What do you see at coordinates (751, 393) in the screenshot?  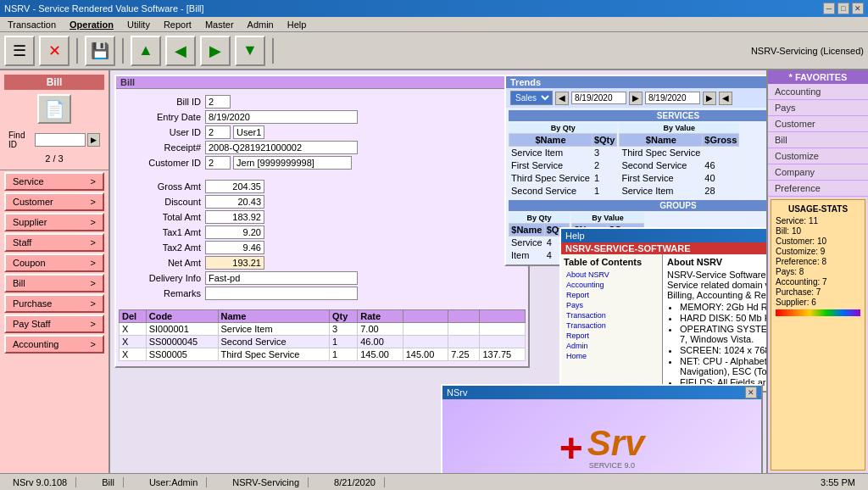 I see `nsrv-close-btn: ✕` at bounding box center [751, 393].